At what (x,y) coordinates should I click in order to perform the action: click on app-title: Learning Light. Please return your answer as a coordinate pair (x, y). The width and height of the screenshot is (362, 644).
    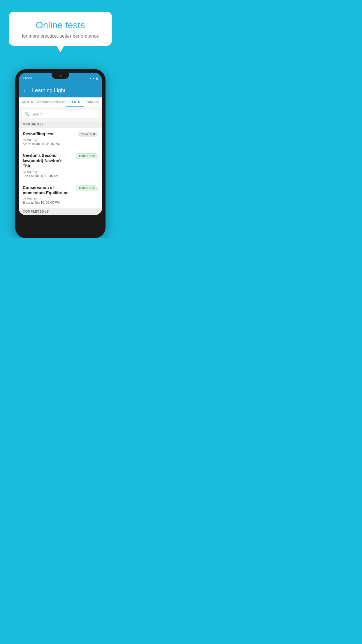
    Looking at the image, I should click on (49, 90).